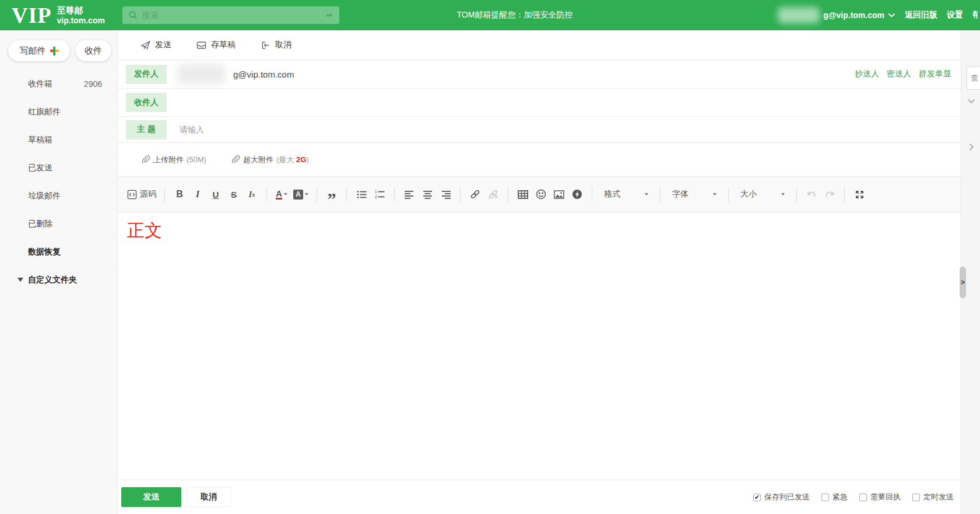  Describe the element at coordinates (209, 497) in the screenshot. I see `cancel-button: 取消` at that location.